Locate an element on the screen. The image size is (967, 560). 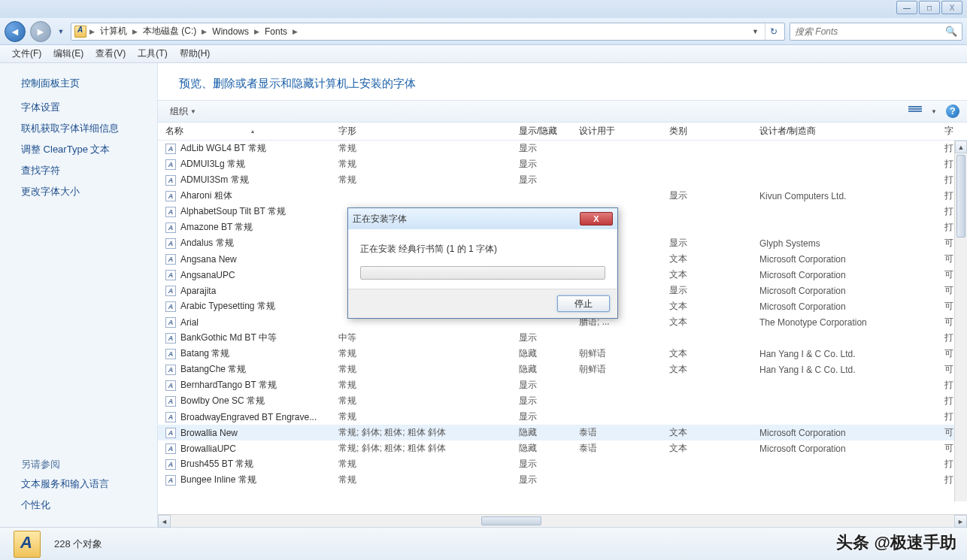
menu-tools: 工具(T) is located at coordinates (152, 54).